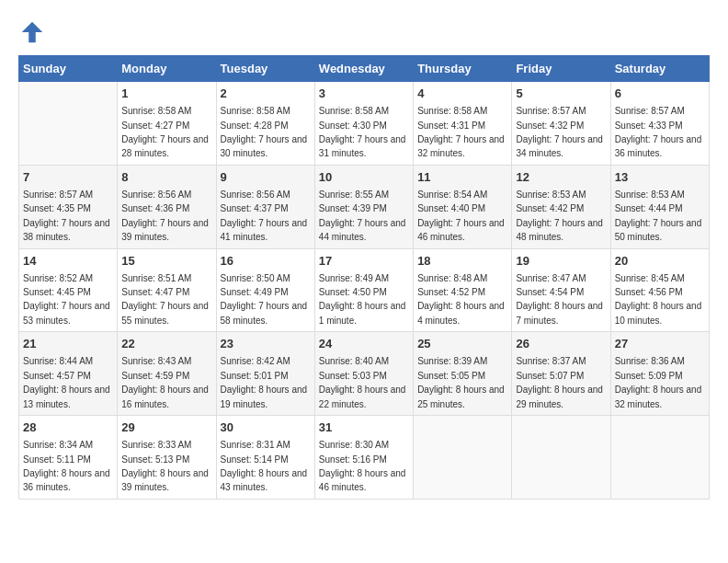  What do you see at coordinates (255, 125) in the screenshot?
I see `sunset-text: Sunset: 4:28 PM` at bounding box center [255, 125].